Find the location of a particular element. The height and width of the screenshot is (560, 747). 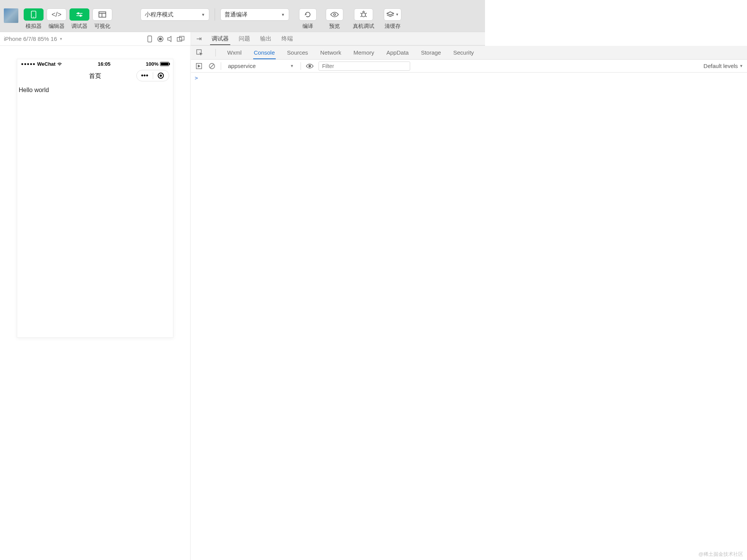

layout-icon is located at coordinates (102, 15).